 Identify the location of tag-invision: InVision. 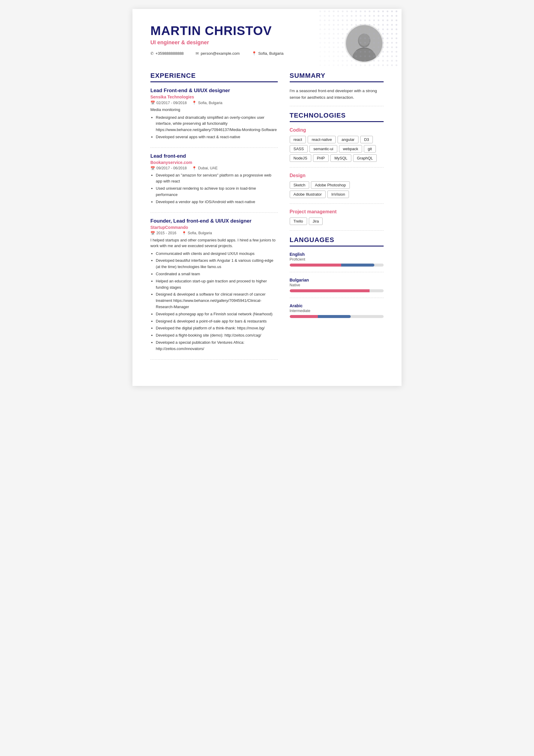
(338, 194).